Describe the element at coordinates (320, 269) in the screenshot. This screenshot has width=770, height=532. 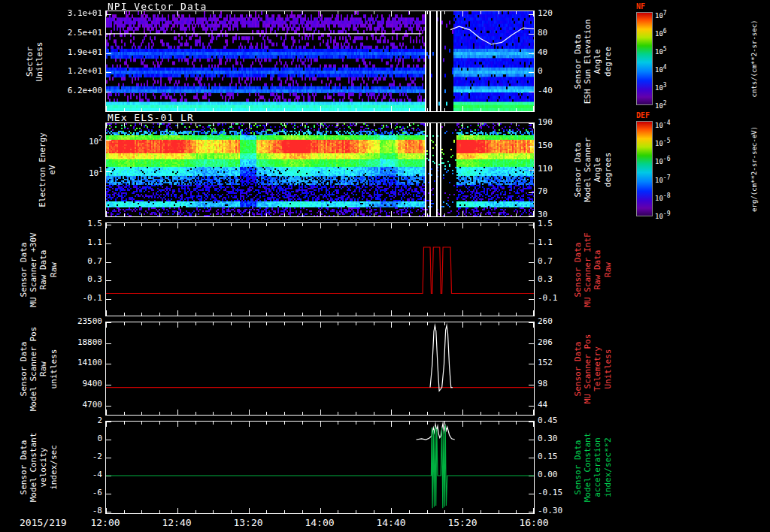
I see `mu-scanner-30v-canvas` at that location.